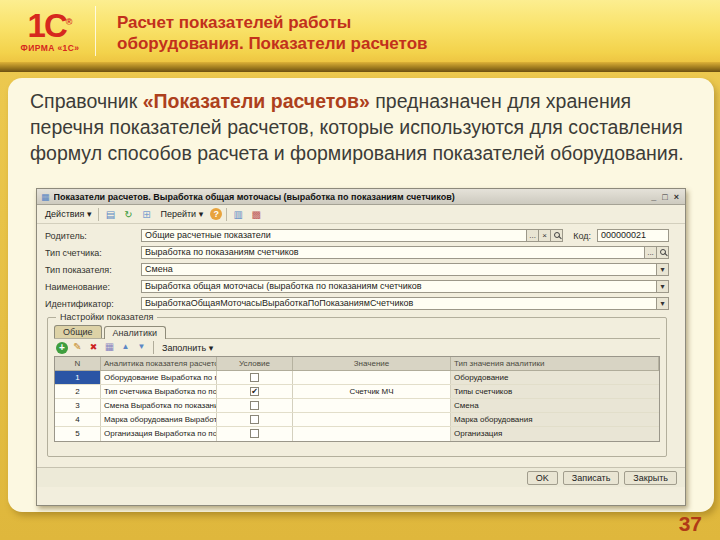  What do you see at coordinates (676, 197) in the screenshot?
I see `close-button: ×` at bounding box center [676, 197].